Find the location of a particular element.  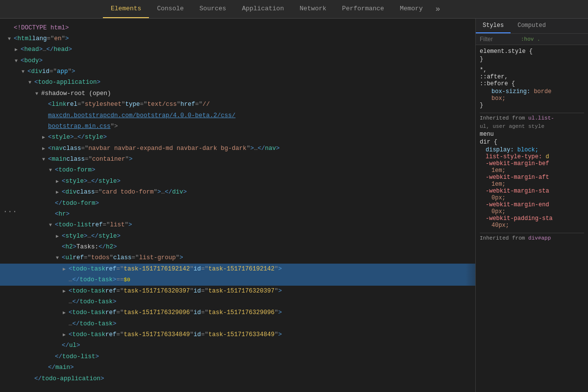

dom-line: bootstrap.min.css"> is located at coordinates (238, 126).